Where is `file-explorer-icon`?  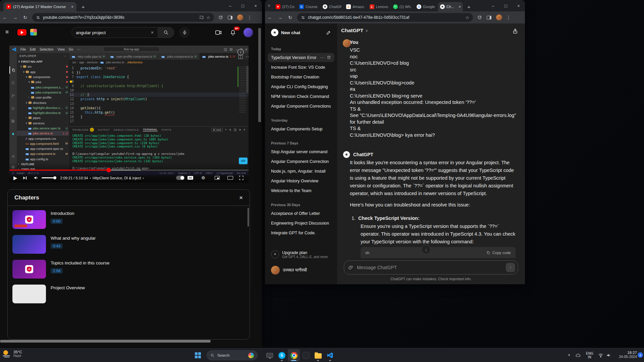
file-explorer-icon is located at coordinates (318, 355).